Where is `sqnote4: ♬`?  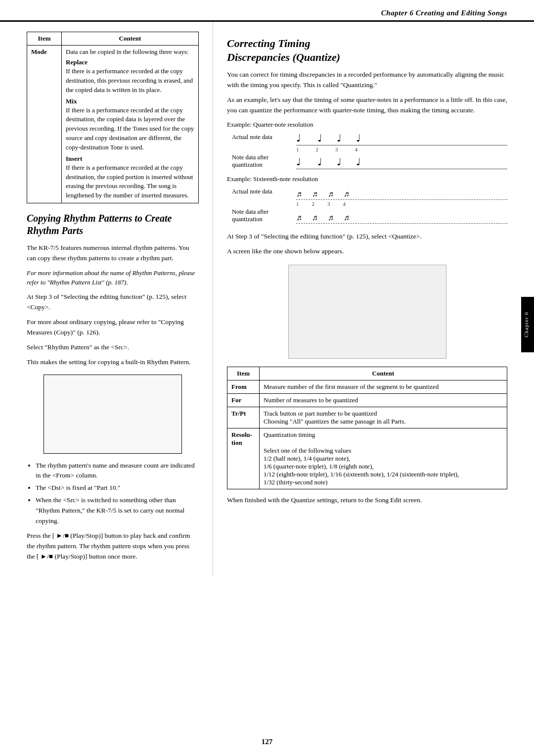 sqnote4: ♬ is located at coordinates (347, 218).